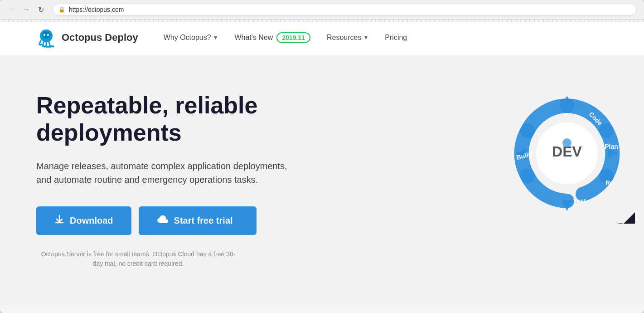  What do you see at coordinates (26, 10) in the screenshot?
I see `forward-button: →` at bounding box center [26, 10].